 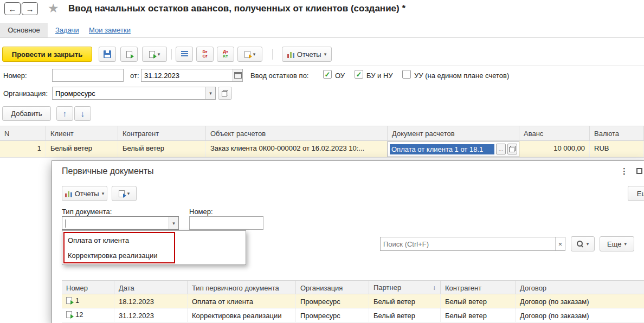 What do you see at coordinates (309, 54) in the screenshot?
I see `reports-label: Отчеты` at bounding box center [309, 54].